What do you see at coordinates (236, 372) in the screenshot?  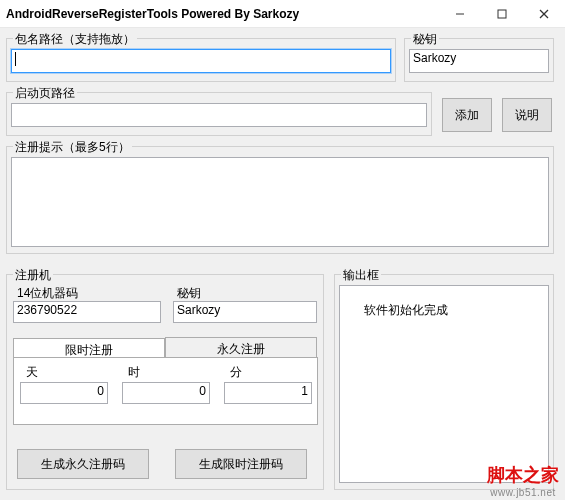 I see `minutes-label: 分` at bounding box center [236, 372].